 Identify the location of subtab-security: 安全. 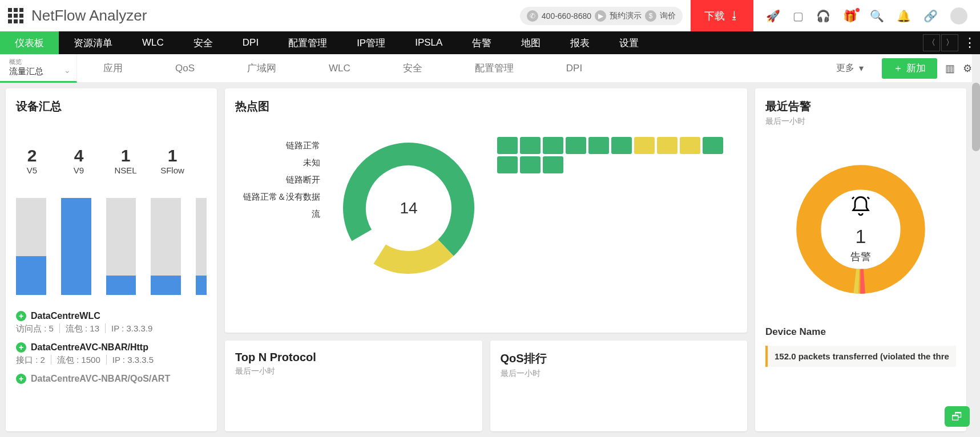
(413, 68).